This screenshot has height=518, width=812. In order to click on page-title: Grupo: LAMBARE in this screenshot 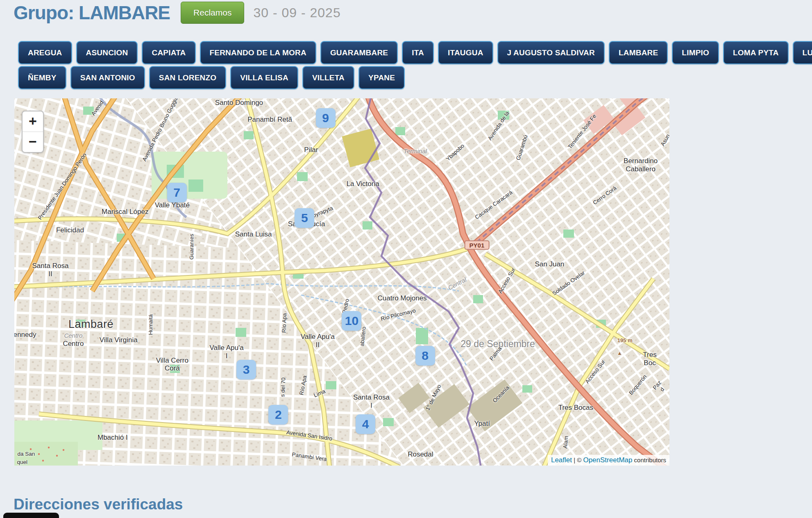, I will do `click(92, 13)`.